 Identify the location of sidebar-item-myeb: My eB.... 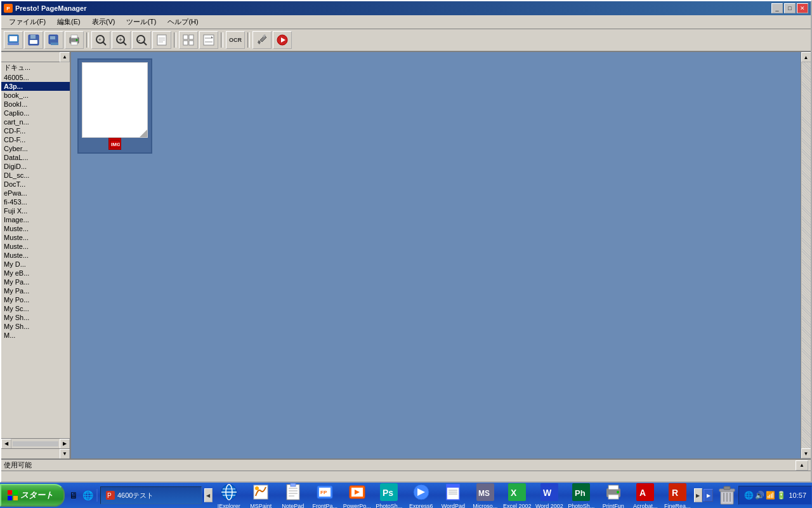
(36, 273).